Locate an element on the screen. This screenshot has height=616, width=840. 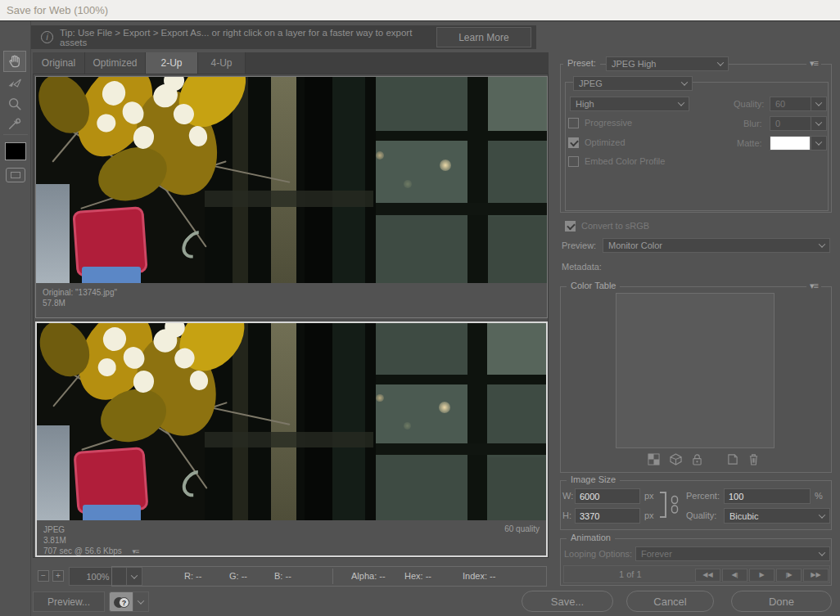
done-button: Done is located at coordinates (781, 601).